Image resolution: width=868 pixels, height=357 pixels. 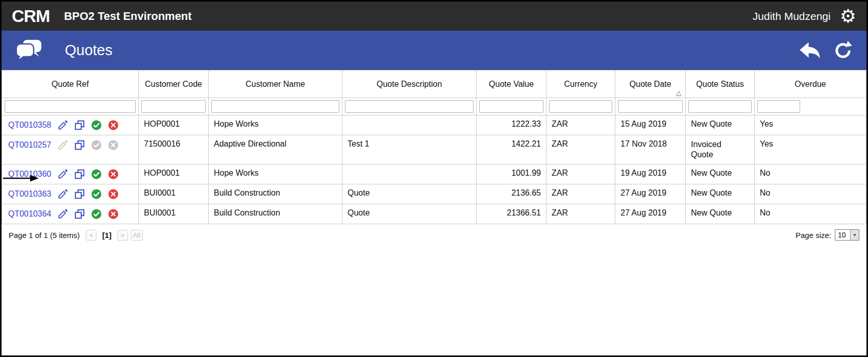 What do you see at coordinates (276, 215) in the screenshot?
I see `customer-name-cell: Build Construction` at bounding box center [276, 215].